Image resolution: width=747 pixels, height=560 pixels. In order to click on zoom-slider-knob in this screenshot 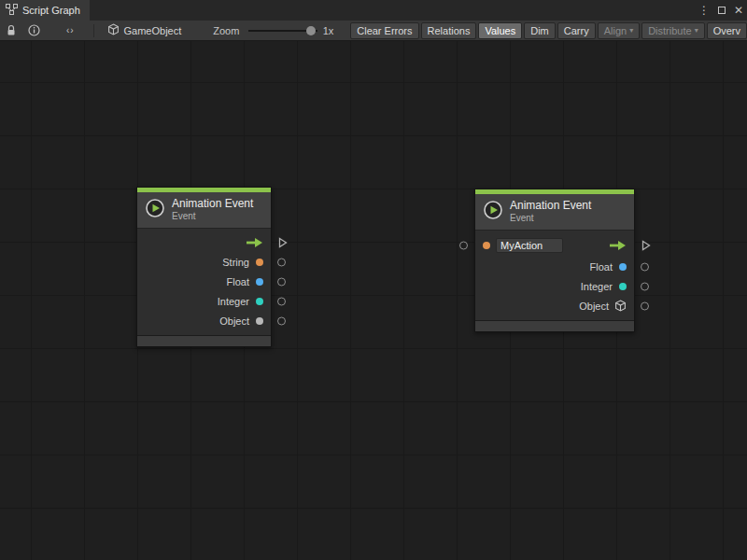, I will do `click(311, 31)`.